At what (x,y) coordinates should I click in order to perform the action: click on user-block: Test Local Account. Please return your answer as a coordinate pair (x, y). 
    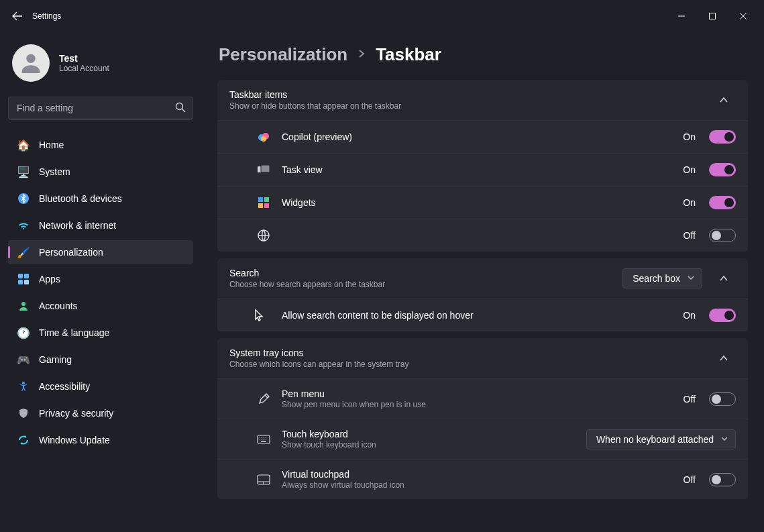
    Looking at the image, I should click on (101, 66).